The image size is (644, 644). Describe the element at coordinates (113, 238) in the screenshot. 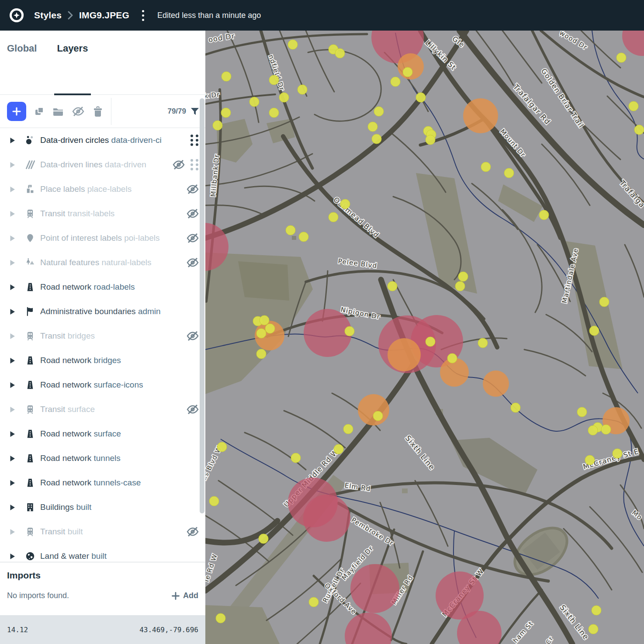

I see `layer-label: Point of interest labels poi-labels` at that location.